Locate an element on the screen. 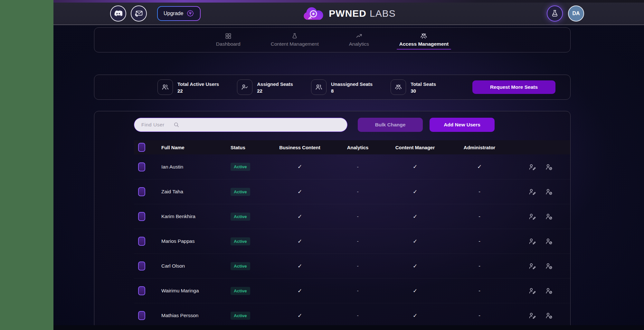 This screenshot has height=330, width=644. stat-total-active-users: Total Active Users 22 is located at coordinates (188, 87).